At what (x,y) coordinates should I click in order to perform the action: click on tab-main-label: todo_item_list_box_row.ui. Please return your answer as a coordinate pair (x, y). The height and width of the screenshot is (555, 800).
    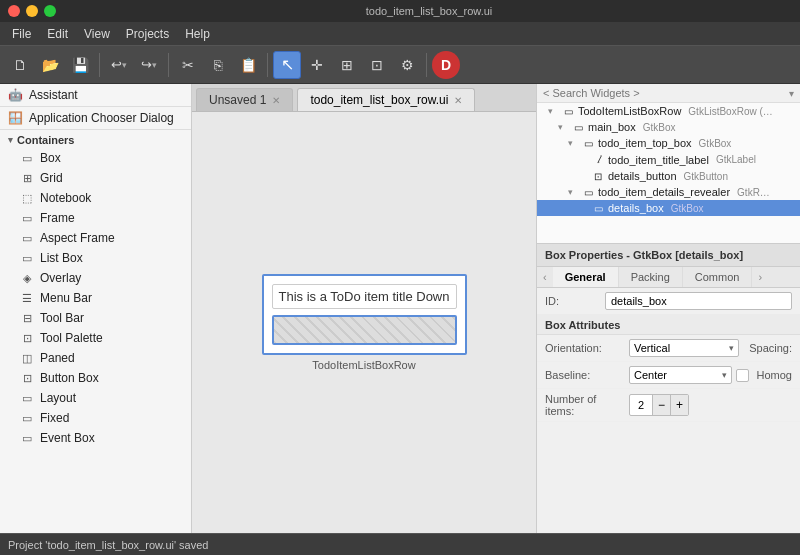
    Looking at the image, I should click on (379, 100).